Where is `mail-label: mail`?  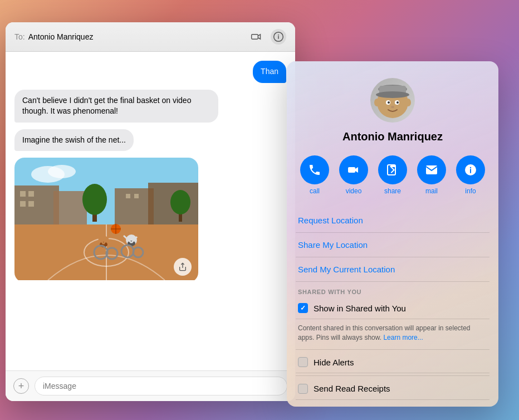 mail-label: mail is located at coordinates (432, 191).